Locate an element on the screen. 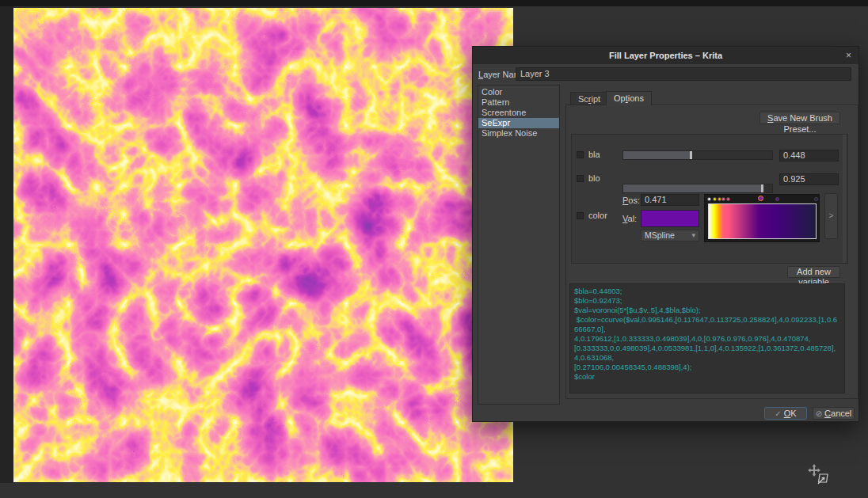 This screenshot has width=868, height=498. blo-slider is located at coordinates (698, 188).